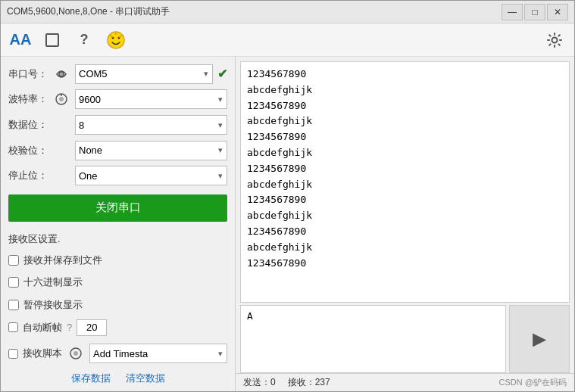 The height and width of the screenshot is (392, 575). Describe the element at coordinates (405, 382) in the screenshot. I see `status-bar: 发送：0 接收：237 CSDN @驴在码码` at that location.